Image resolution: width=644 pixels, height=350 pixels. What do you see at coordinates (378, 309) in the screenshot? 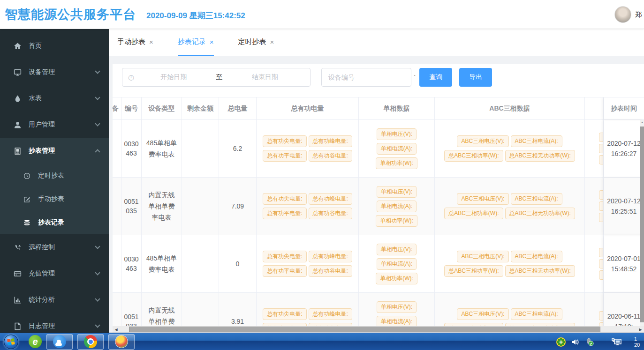
I see `table-row: 0051033 内置无线单相单费率电表 3.91 总有功尖电量:总有功峰电量: …` at bounding box center [378, 309].